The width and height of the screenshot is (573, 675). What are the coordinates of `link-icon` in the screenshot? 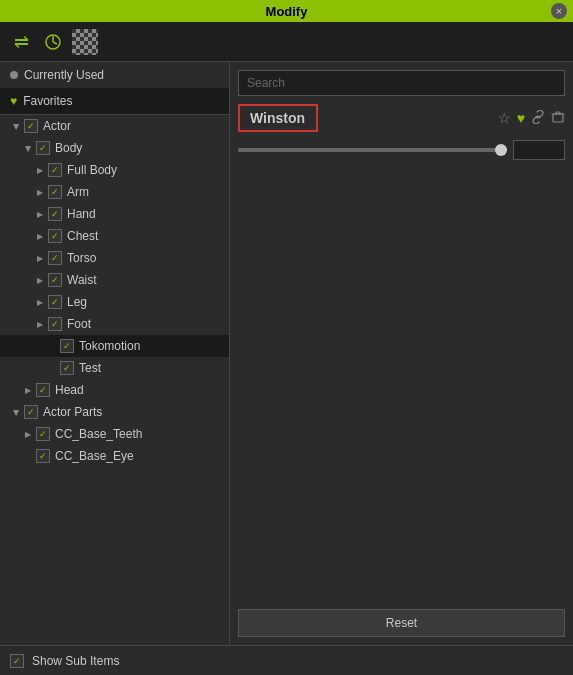 It's located at (538, 118).